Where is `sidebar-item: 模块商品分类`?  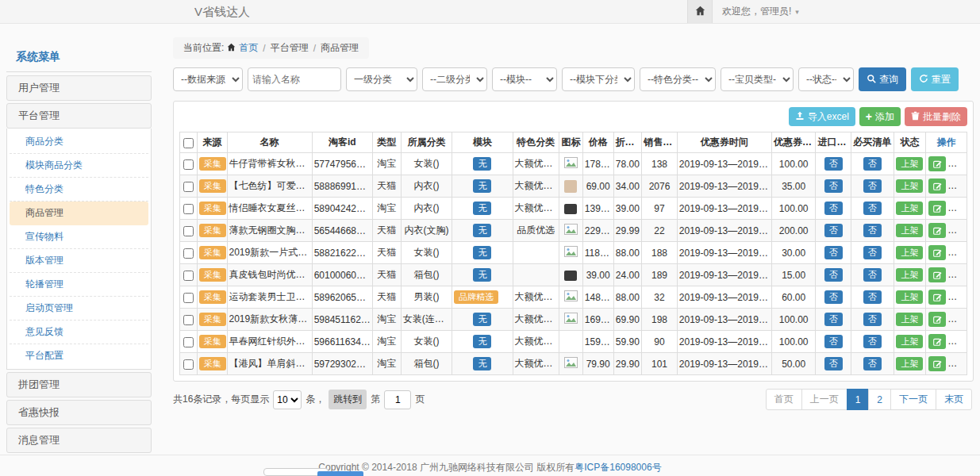 sidebar-item: 模块商品分类 is located at coordinates (79, 166).